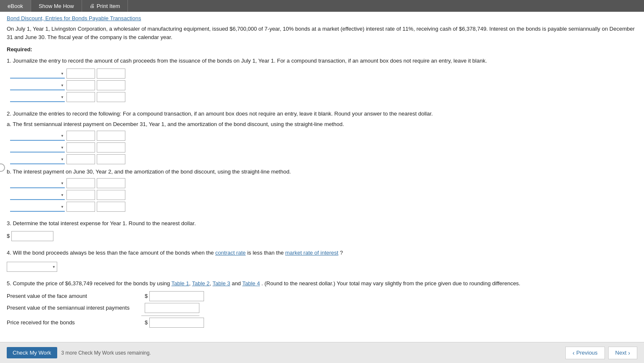 The height and width of the screenshot is (363, 644). I want to click on question-4-section: 4. Will the bond proceeds always be less…, so click(322, 260).